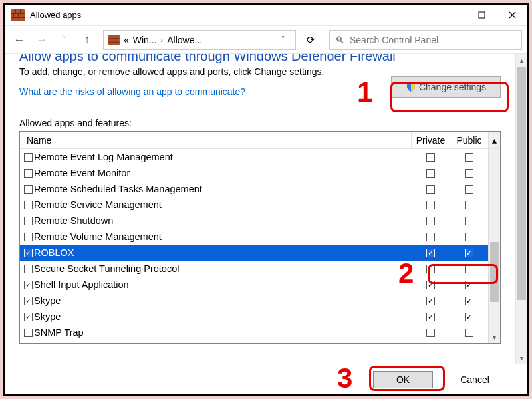  What do you see at coordinates (260, 253) in the screenshot?
I see `table-row: ✓ROBLOX✓✓` at bounding box center [260, 253].